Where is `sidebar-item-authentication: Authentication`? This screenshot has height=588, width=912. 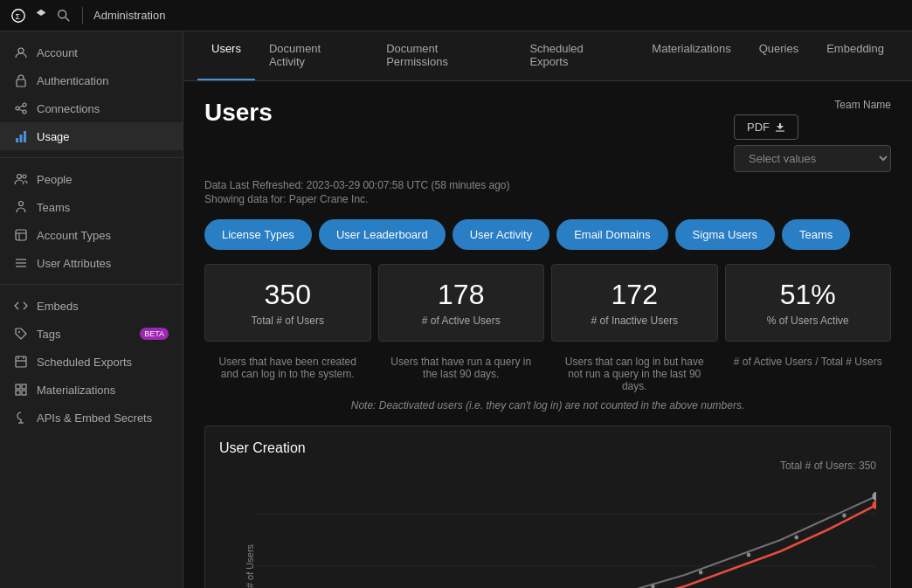
sidebar-item-authentication: Authentication is located at coordinates (91, 80).